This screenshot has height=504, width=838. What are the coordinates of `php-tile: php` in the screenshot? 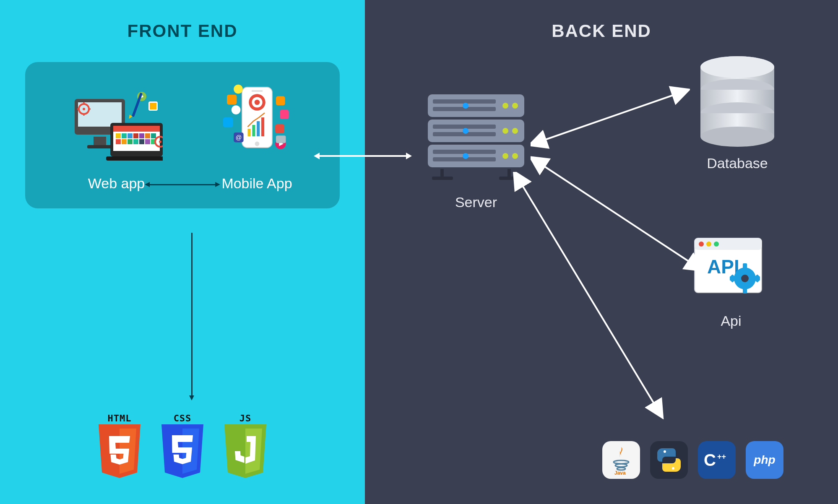 It's located at (765, 460).